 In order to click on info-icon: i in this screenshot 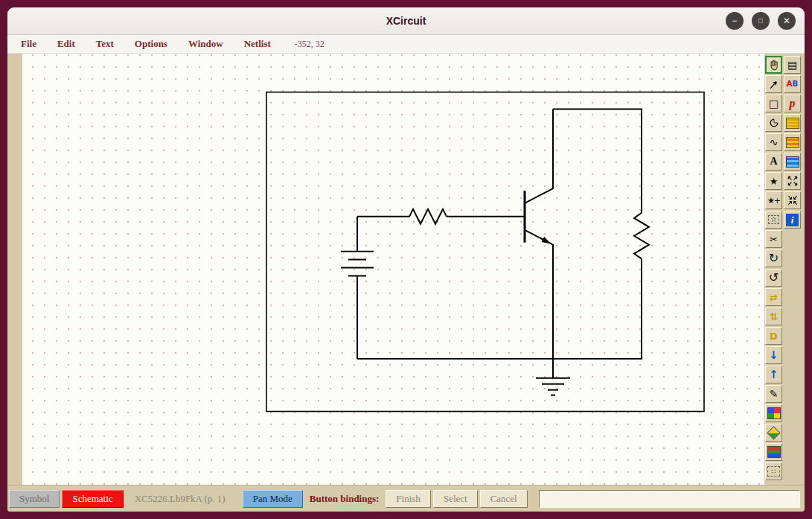, I will do `click(792, 220)`.